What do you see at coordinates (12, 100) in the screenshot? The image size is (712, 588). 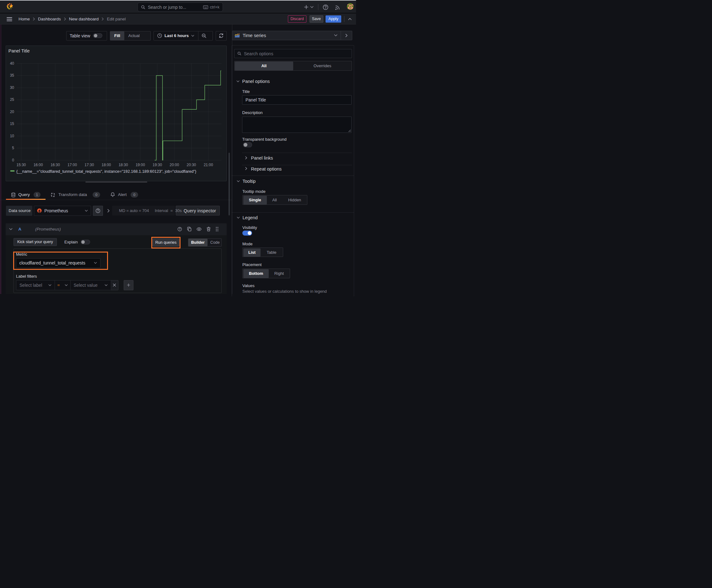 I see `svg-text: 25` at bounding box center [12, 100].